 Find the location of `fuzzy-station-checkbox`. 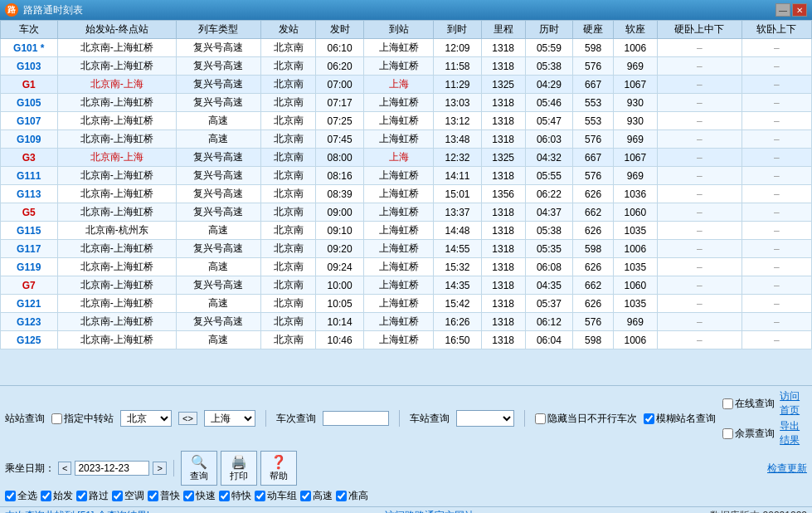

fuzzy-station-checkbox is located at coordinates (649, 418).